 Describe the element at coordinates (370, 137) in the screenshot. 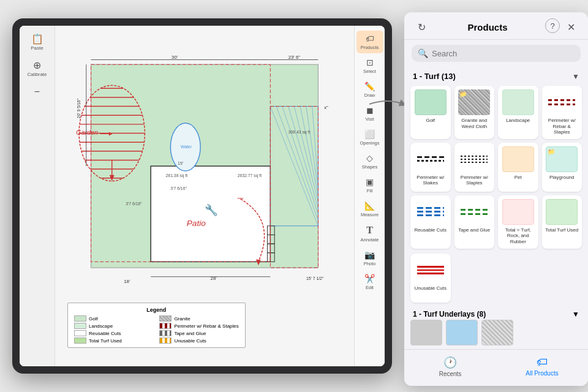

I see `toolbar-openings: ⬜ Openings` at that location.